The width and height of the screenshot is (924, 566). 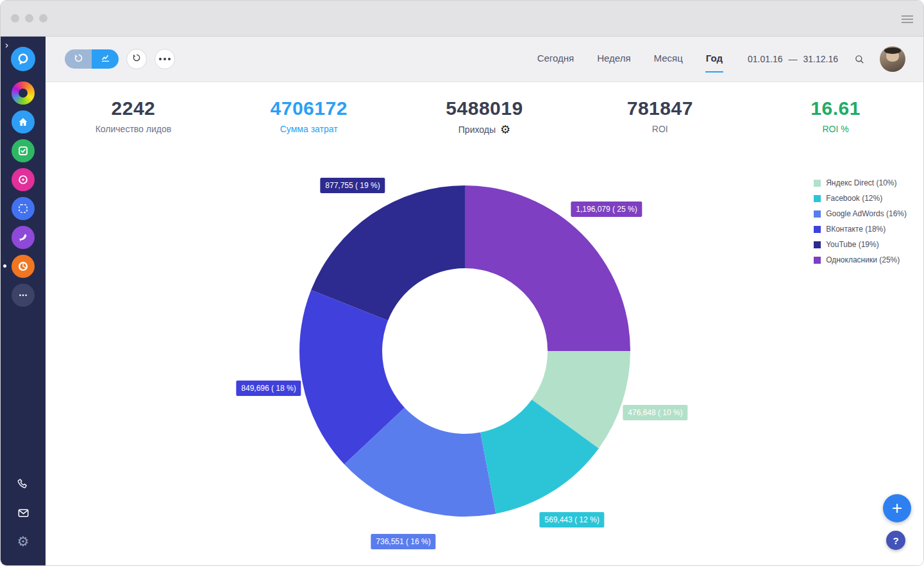 What do you see at coordinates (861, 229) in the screenshot?
I see `legend-item: ВКонтакте (18%)` at bounding box center [861, 229].